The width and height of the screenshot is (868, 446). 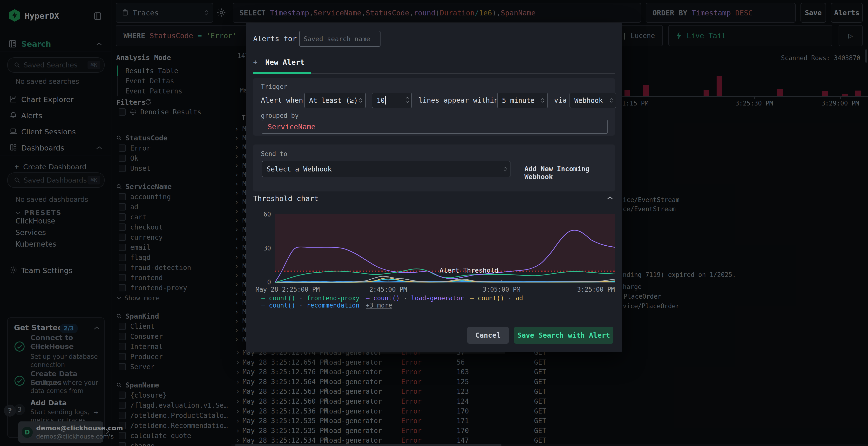 I want to click on saved-search-name-placeholder: Saved search name, so click(x=337, y=39).